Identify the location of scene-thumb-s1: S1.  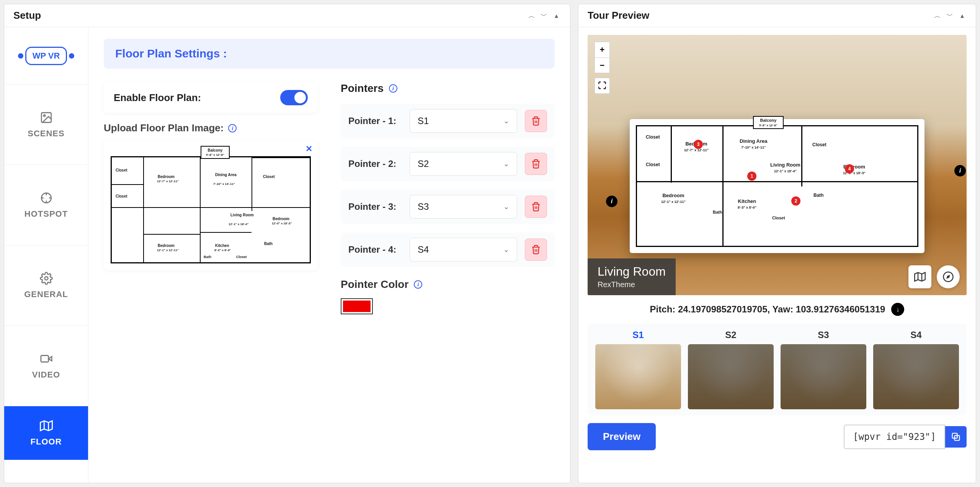
(638, 369).